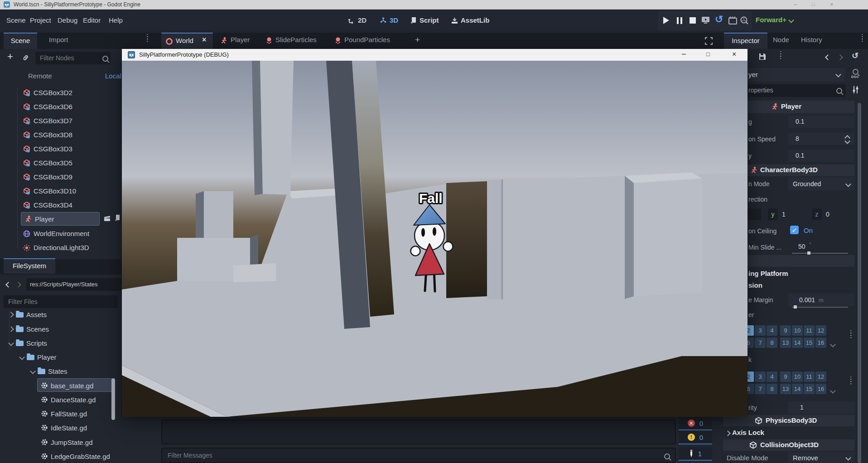 This screenshot has width=868, height=463. I want to click on workspace-assetlib-button: AssetLib, so click(470, 20).